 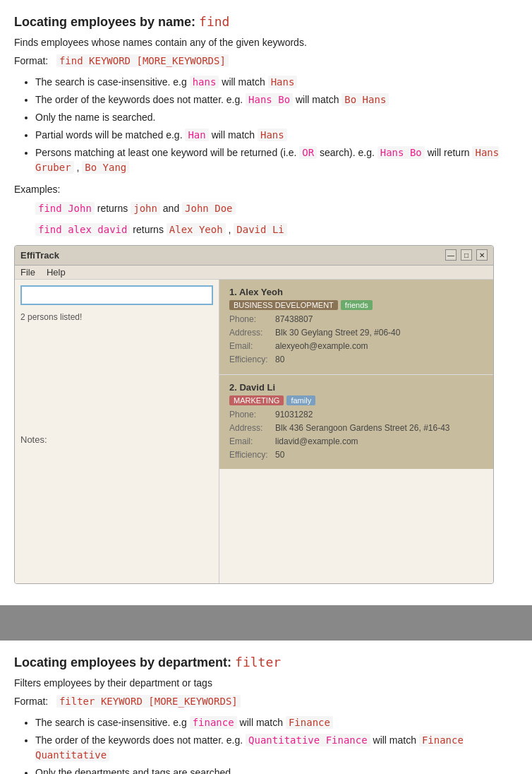 I want to click on titlebar-controls: — □ ✕, so click(x=466, y=255).